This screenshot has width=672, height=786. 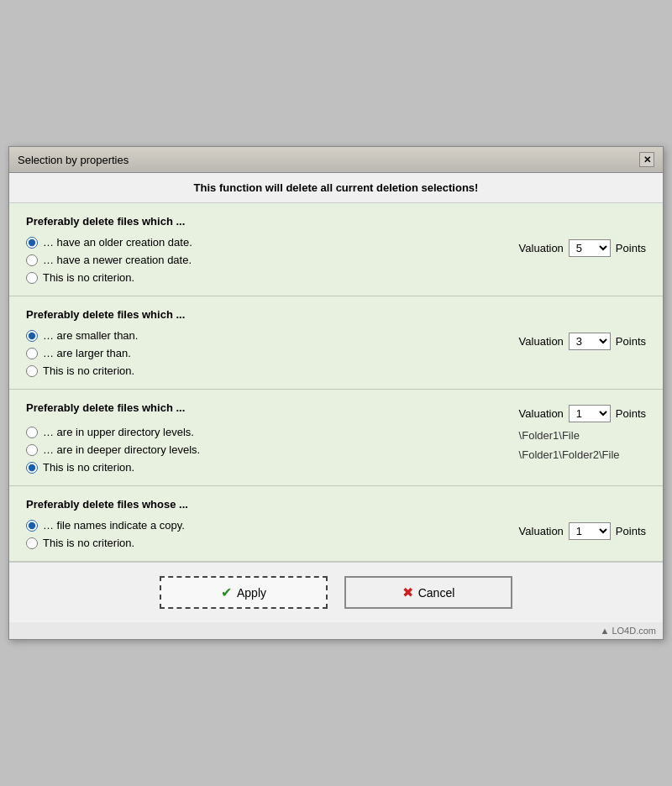 I want to click on apply-icon: ✔, so click(x=227, y=593).